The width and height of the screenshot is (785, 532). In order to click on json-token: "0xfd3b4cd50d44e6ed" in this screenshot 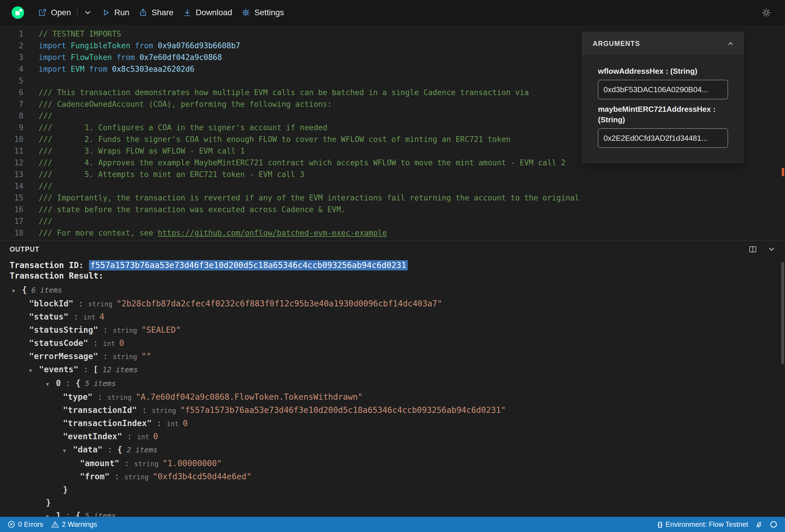, I will do `click(202, 477)`.